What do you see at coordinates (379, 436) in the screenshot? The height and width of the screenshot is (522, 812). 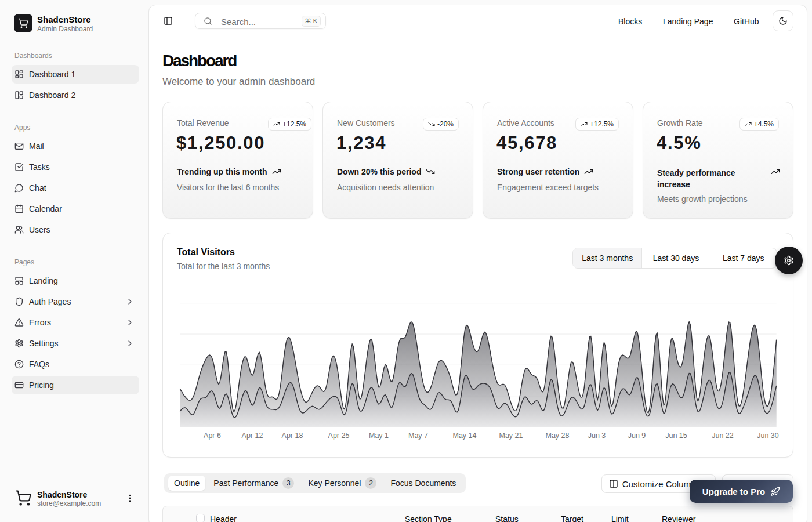 I see `svg-text: May 1` at bounding box center [379, 436].